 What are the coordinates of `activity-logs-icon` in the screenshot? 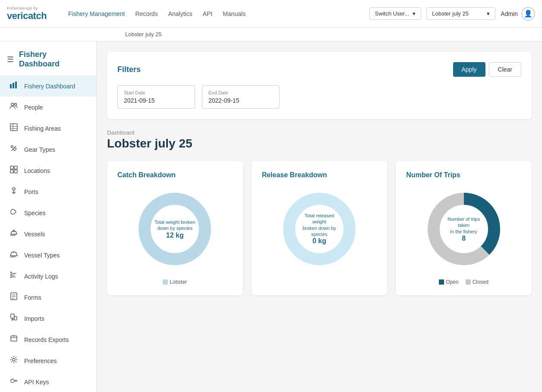 It's located at (14, 276).